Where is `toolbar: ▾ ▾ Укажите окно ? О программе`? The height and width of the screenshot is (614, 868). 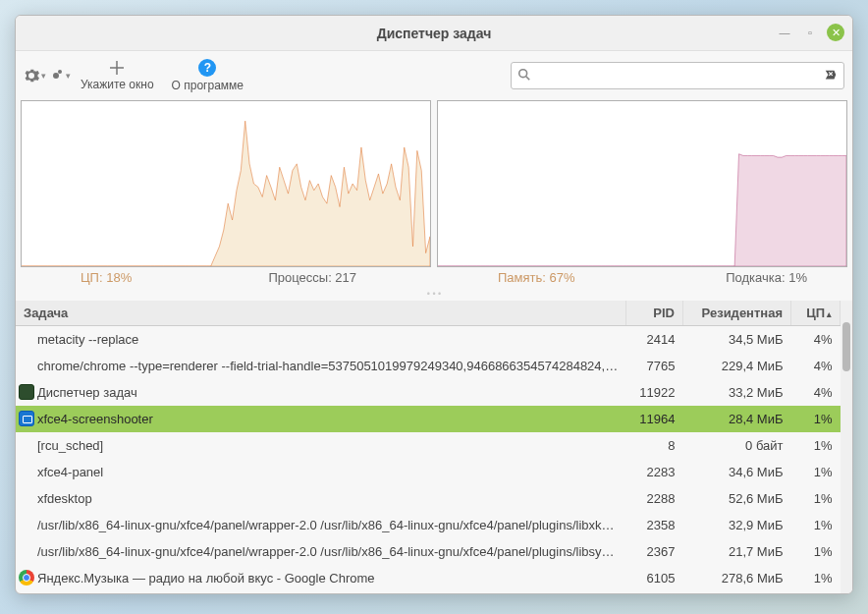 toolbar: ▾ ▾ Укажите окно ? О программе is located at coordinates (434, 76).